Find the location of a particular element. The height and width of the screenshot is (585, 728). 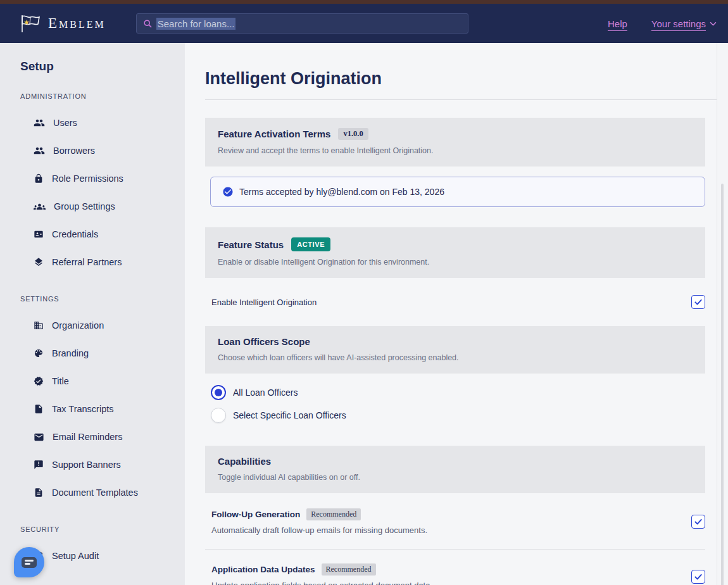

sidebar-item-email-reminders: Email Reminders is located at coordinates (92, 437).